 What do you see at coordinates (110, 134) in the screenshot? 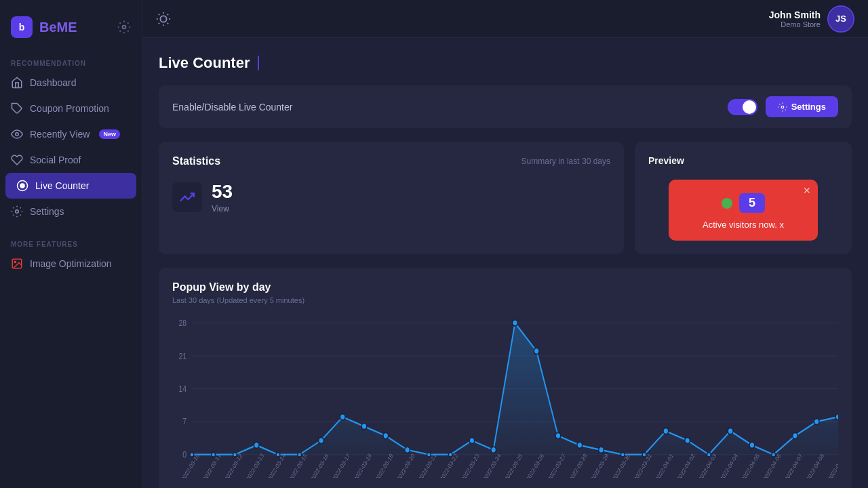
I see `new-badge: New` at bounding box center [110, 134].